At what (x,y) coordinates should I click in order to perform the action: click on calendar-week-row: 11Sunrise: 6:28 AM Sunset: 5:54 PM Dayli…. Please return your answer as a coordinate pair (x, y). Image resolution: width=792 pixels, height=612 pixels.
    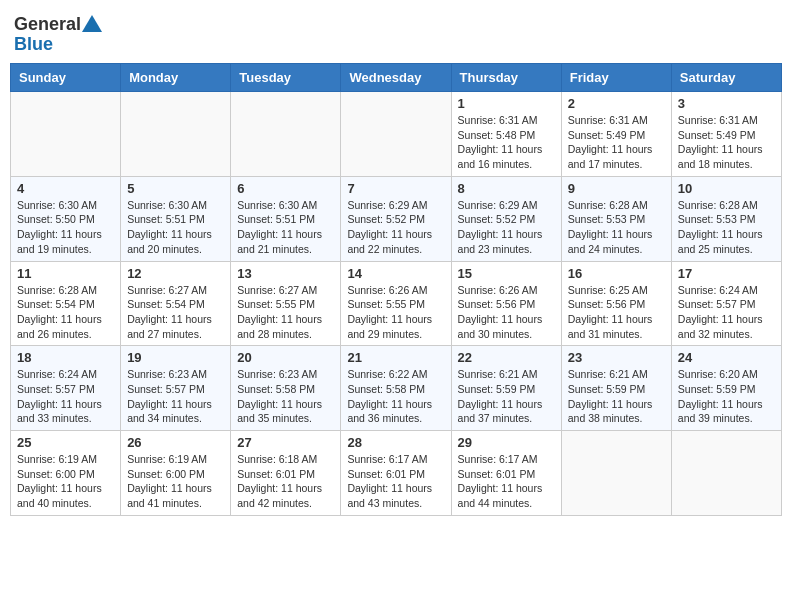
    Looking at the image, I should click on (396, 304).